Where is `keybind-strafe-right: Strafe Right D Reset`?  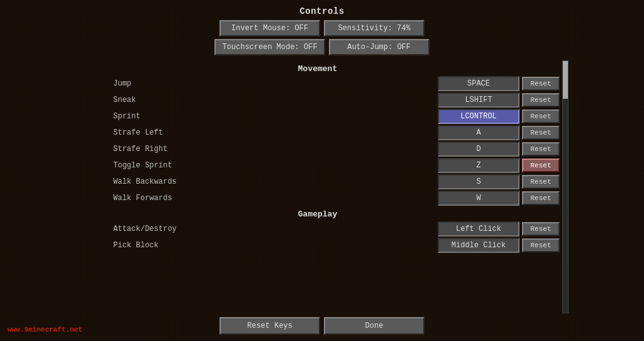
keybind-strafe-right: Strafe Right D Reset is located at coordinates (318, 149).